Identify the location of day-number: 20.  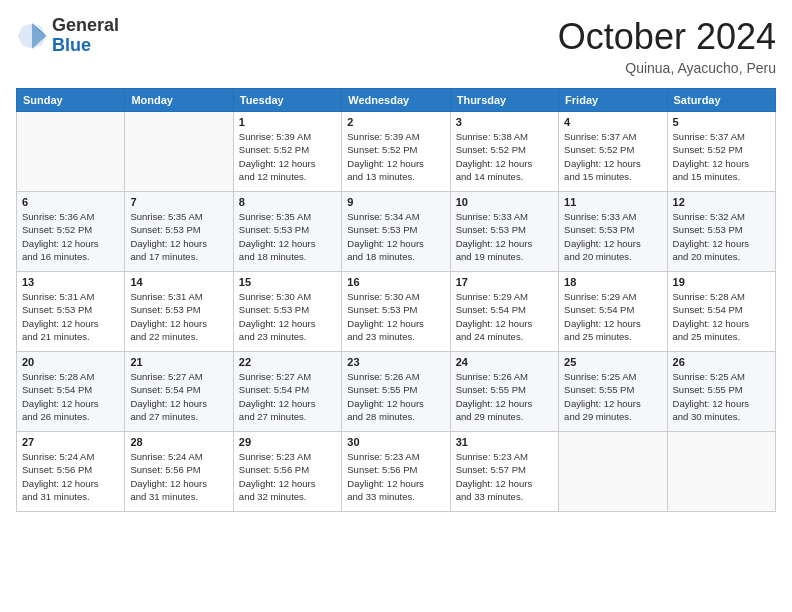
(70, 362).